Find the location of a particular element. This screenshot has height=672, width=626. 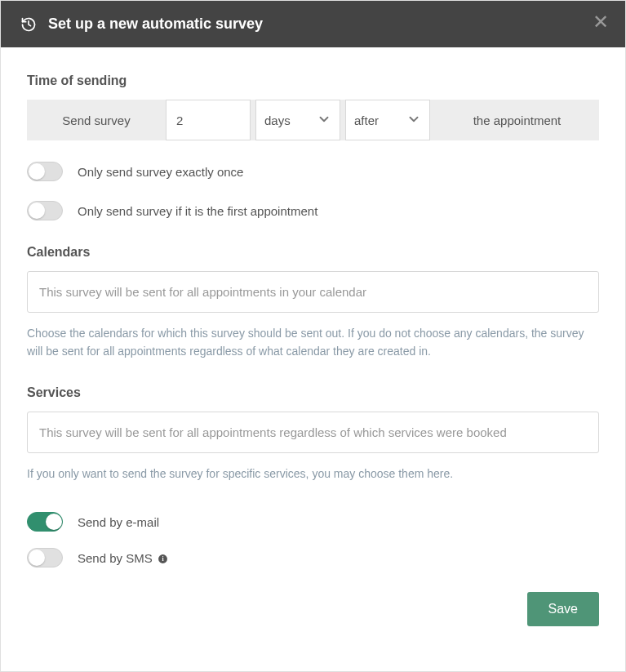

delay-unit-select: days is located at coordinates (298, 120).